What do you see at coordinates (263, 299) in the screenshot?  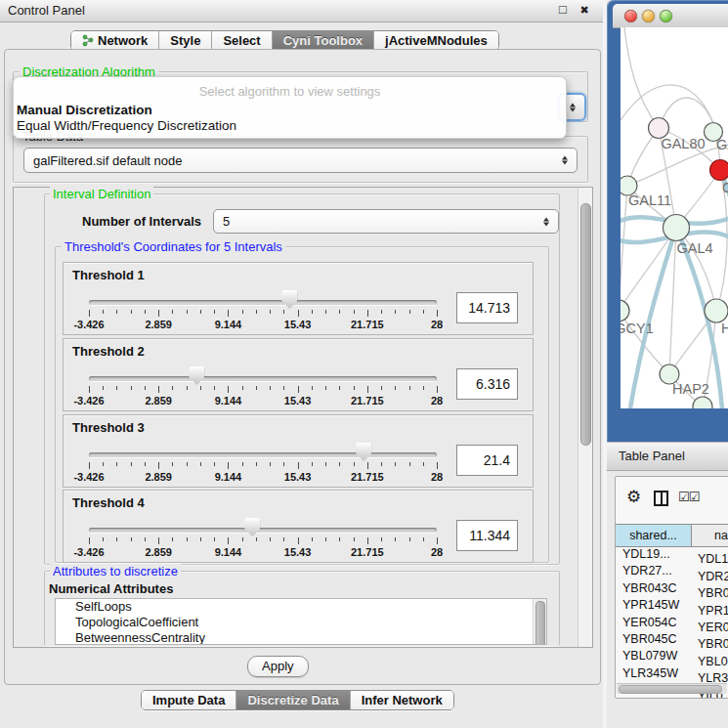 I see `threshold-1-slider: -3.4262.8599.14415.4321.71528` at bounding box center [263, 299].